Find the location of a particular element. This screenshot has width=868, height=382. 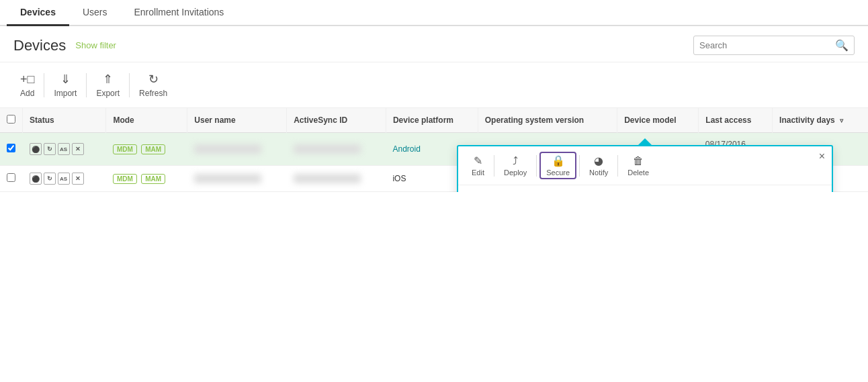

col-username: User name is located at coordinates (237, 121).